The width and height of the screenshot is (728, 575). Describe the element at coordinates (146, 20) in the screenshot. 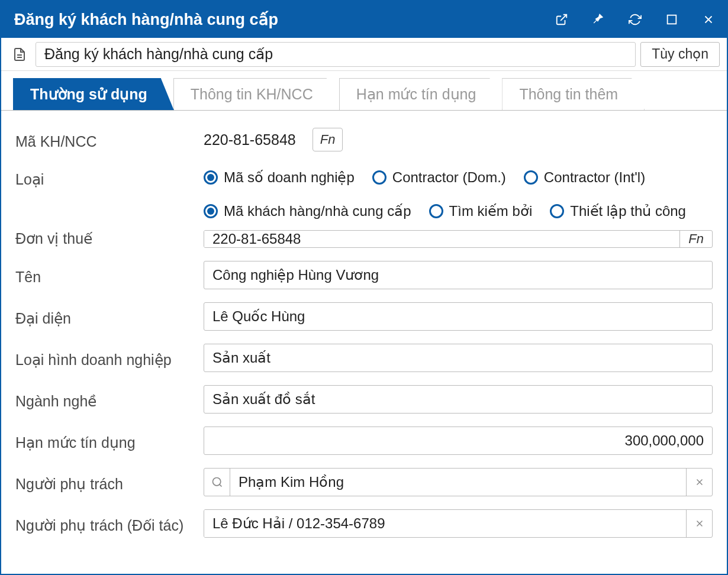

I see `window-title: Đăng ký khách hàng/nhà cung cấp` at that location.